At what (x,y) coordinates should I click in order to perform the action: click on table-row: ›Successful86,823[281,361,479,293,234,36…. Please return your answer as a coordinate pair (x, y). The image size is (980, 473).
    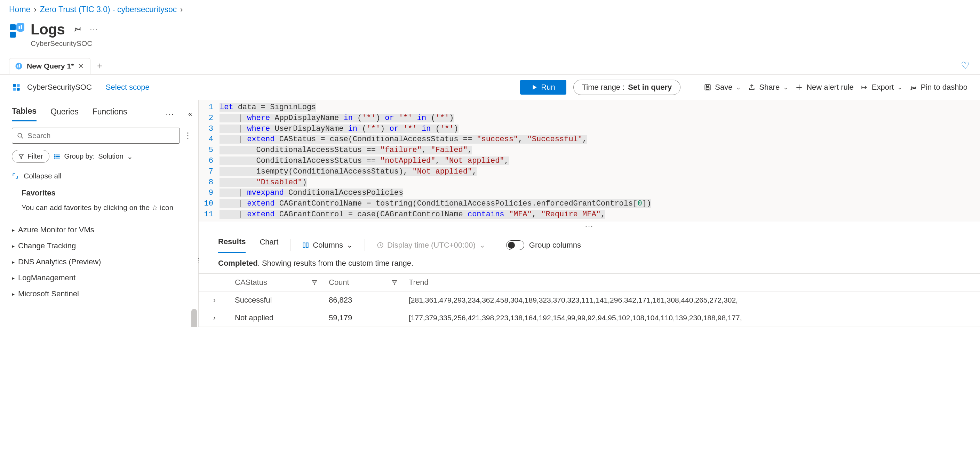
    Looking at the image, I should click on (589, 300).